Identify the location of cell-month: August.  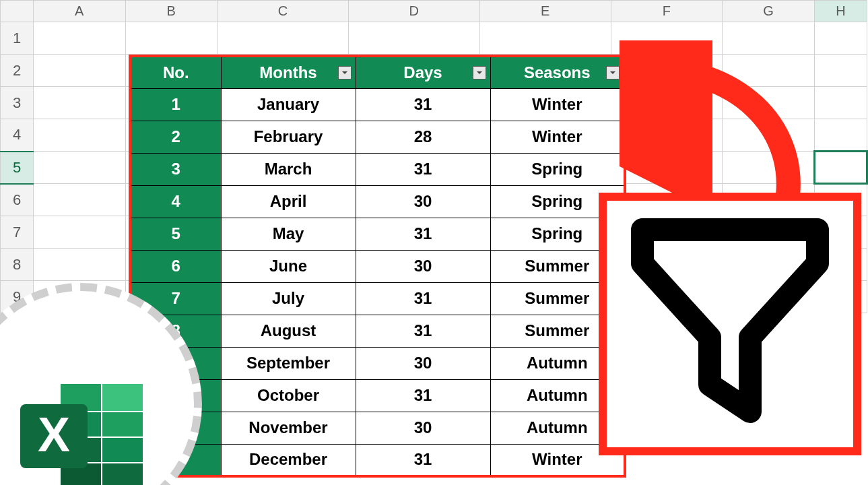
(288, 331).